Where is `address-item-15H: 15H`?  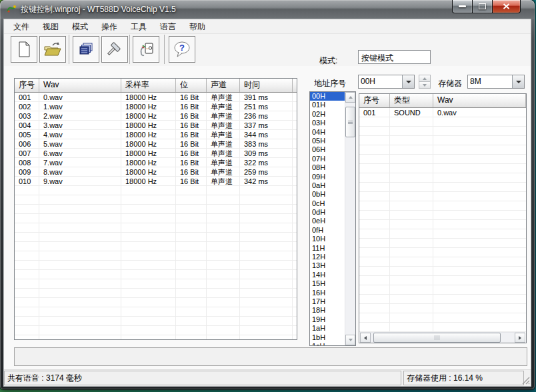
address-item-15H: 15H is located at coordinates (327, 284).